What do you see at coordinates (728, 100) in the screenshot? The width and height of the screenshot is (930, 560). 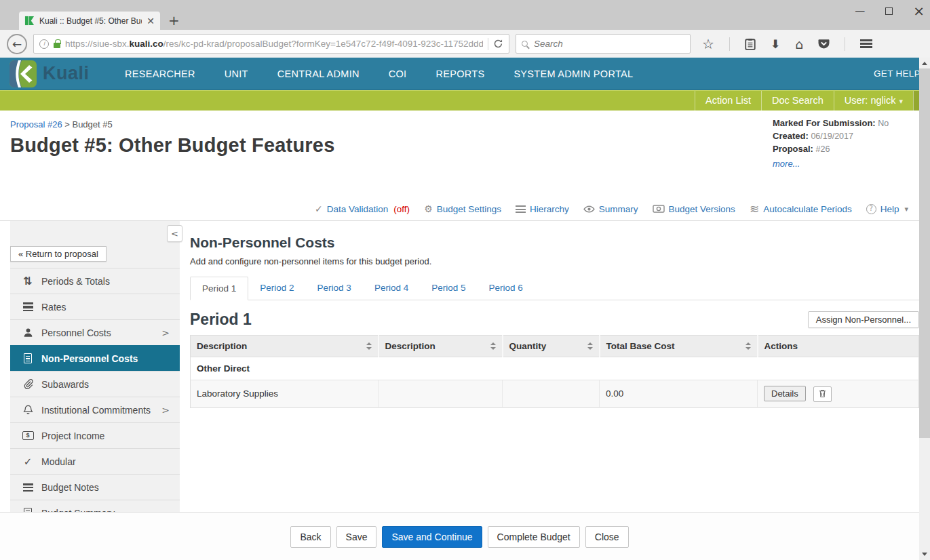 I see `action-list-link: Action List` at bounding box center [728, 100].